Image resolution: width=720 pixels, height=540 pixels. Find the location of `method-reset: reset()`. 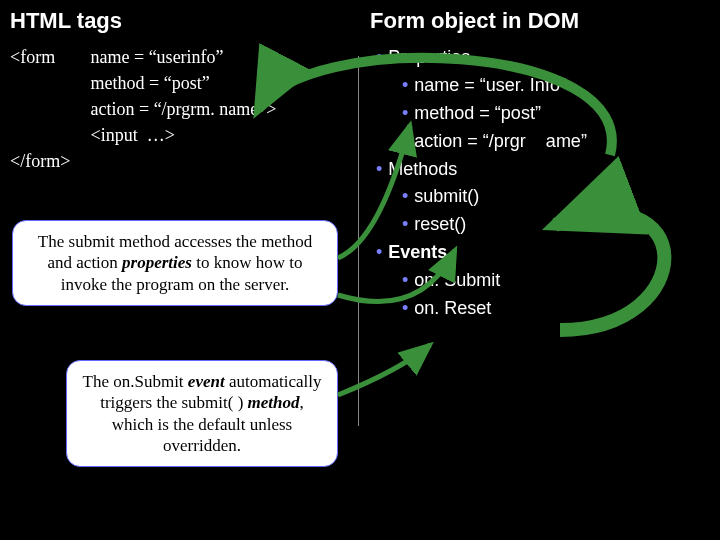

method-reset: reset() is located at coordinates (440, 224).